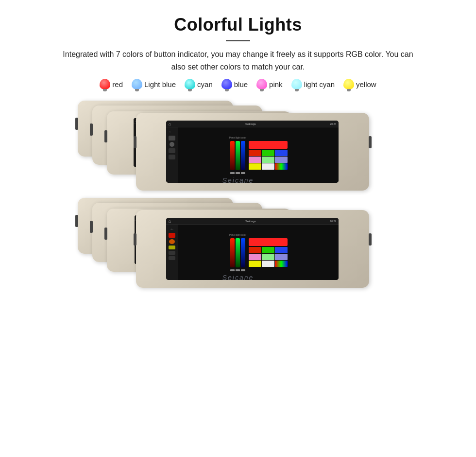 The image size is (476, 457). Describe the element at coordinates (135, 239) in the screenshot. I see `left-btn-b4` at that location.